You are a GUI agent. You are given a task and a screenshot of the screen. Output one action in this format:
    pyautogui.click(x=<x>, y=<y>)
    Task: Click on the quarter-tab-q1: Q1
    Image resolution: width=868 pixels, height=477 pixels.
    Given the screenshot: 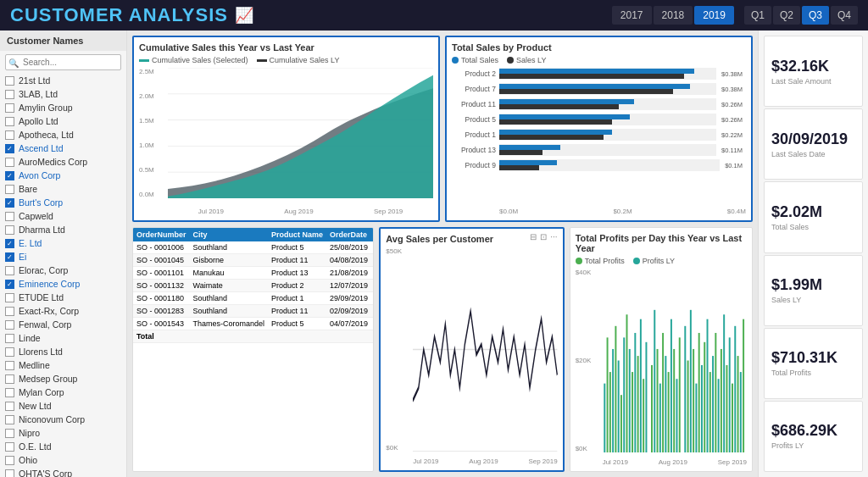 What is the action you would take?
    pyautogui.click(x=758, y=15)
    